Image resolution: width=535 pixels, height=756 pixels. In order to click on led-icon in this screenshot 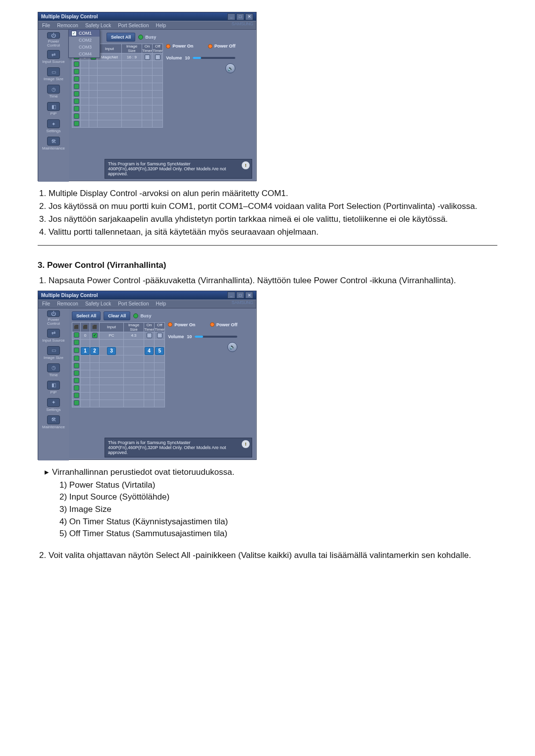, I will do `click(136, 316)`.